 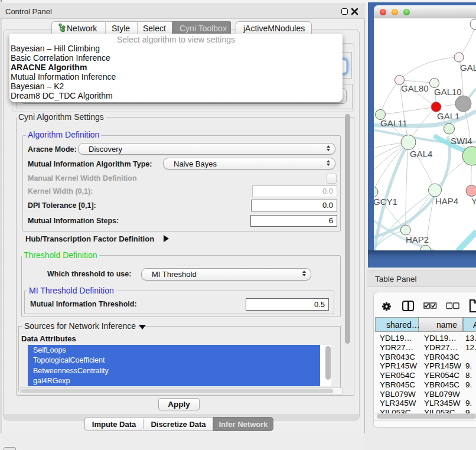 I want to click on svg-text: SWI4, so click(x=462, y=141).